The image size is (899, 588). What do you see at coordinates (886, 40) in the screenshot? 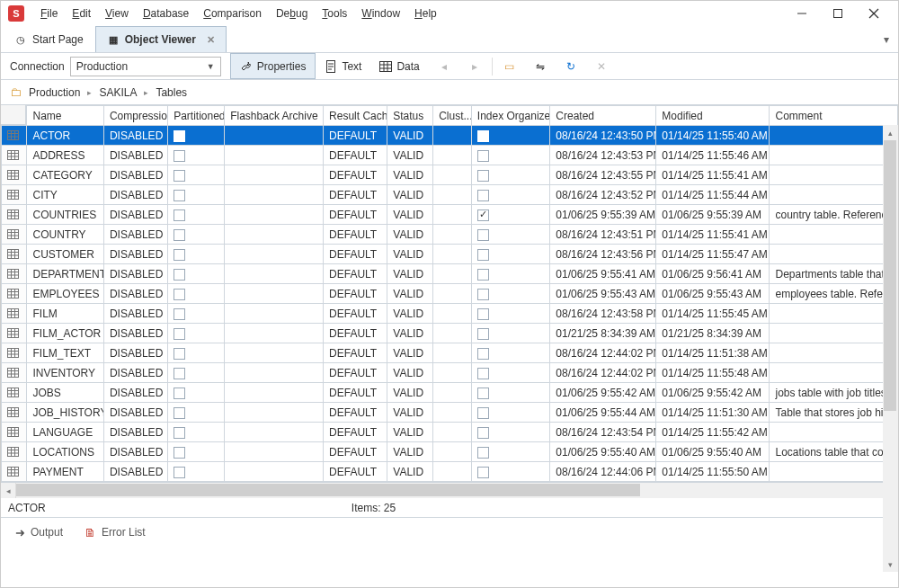
I see `tab-overflow-button: ▾` at bounding box center [886, 40].